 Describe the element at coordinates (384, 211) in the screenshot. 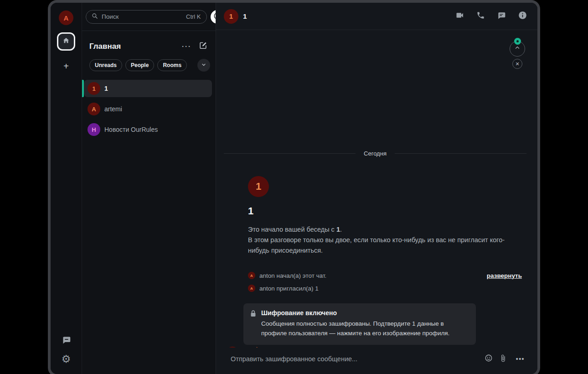

I see `room-intro-heading: 1` at that location.